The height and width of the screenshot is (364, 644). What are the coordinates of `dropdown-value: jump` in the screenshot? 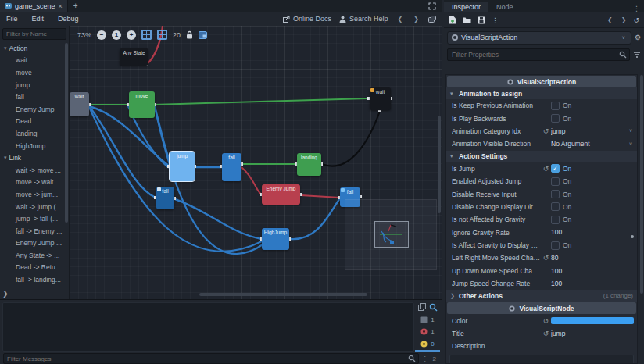 It's located at (589, 131).